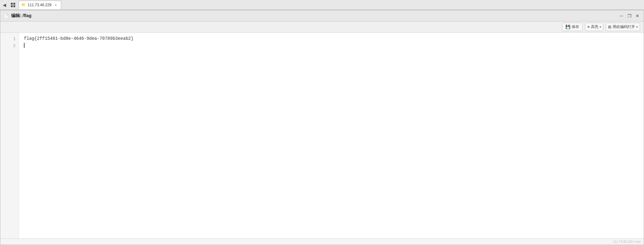 The width and height of the screenshot is (644, 245). I want to click on line-number-2: 2, so click(14, 45).